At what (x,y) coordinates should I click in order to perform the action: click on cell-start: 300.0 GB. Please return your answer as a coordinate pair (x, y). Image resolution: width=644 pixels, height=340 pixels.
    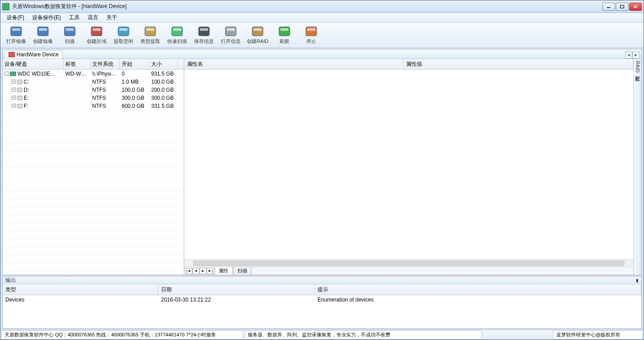
    Looking at the image, I should click on (135, 98).